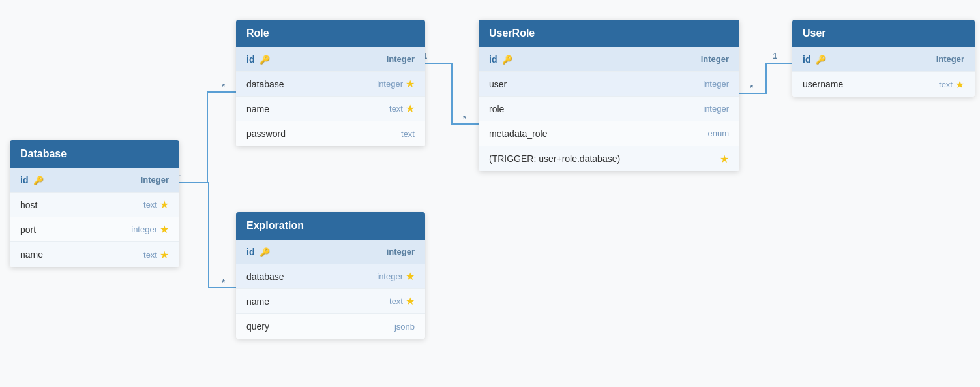 The height and width of the screenshot is (387, 980). What do you see at coordinates (331, 134) in the screenshot?
I see `role-row-password: password text` at bounding box center [331, 134].